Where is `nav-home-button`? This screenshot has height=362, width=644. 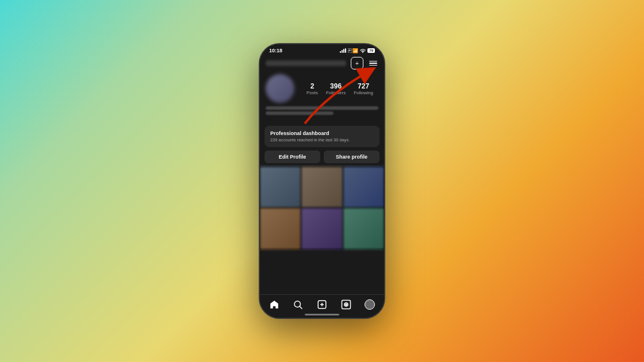
nav-home-button is located at coordinates (274, 305).